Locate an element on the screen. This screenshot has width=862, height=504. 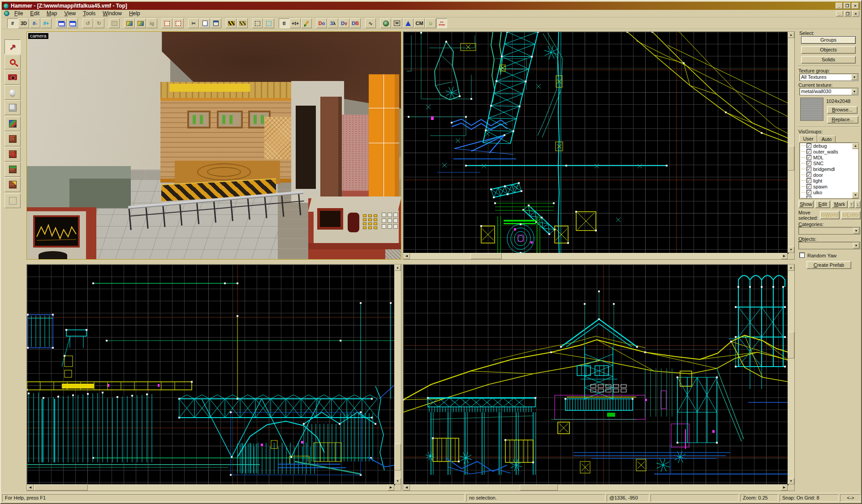
toggle-3d-grid-button: 3D is located at coordinates (24, 23).